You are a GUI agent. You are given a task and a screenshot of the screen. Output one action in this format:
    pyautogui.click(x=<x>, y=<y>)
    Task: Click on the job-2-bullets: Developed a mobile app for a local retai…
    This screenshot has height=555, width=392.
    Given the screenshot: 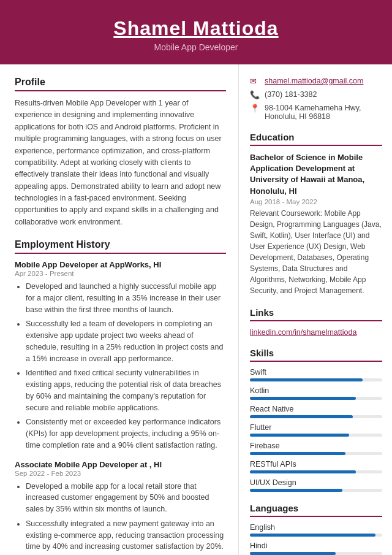 What is the action you would take?
    pyautogui.click(x=120, y=518)
    